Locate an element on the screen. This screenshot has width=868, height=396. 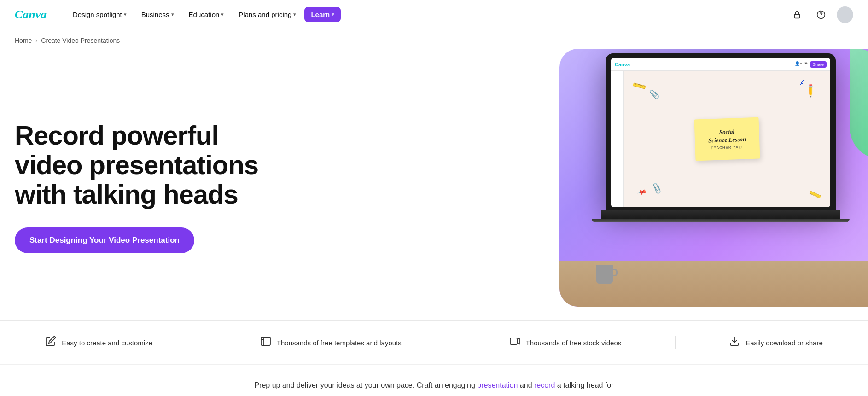
nav-right is located at coordinates (821, 15).